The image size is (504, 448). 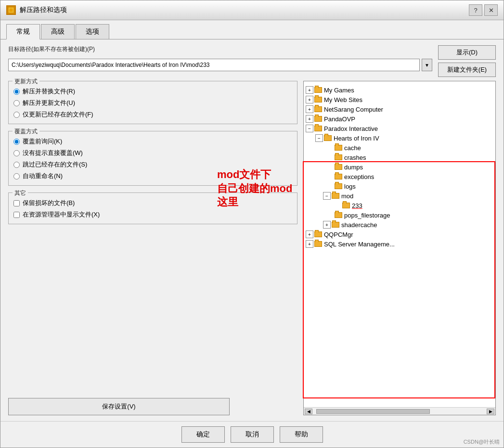 What do you see at coordinates (153, 153) in the screenshot?
I see `overwrite-option-1: 没有提示直接覆盖(W)` at bounding box center [153, 153].